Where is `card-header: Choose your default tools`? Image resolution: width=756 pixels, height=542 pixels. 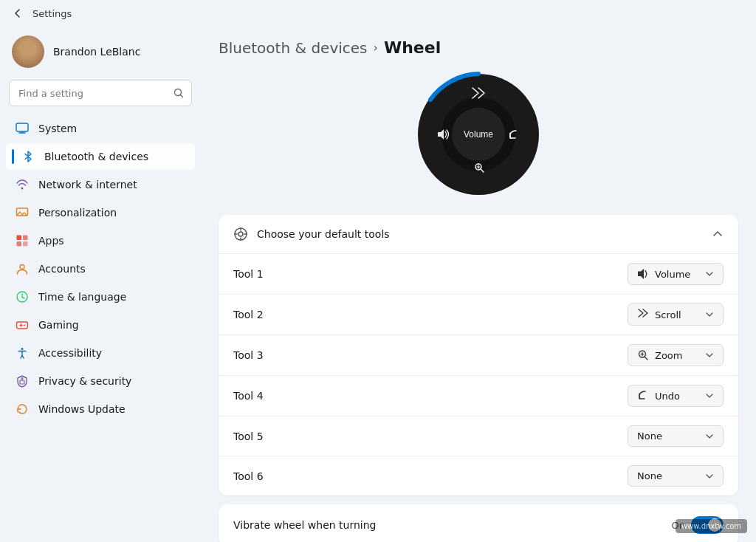
card-header: Choose your default tools is located at coordinates (478, 234).